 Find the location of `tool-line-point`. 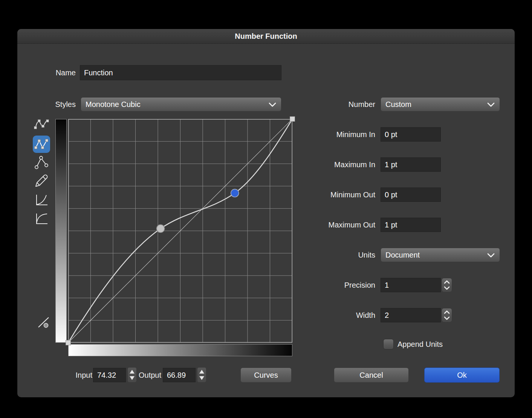

tool-line-point is located at coordinates (44, 323).